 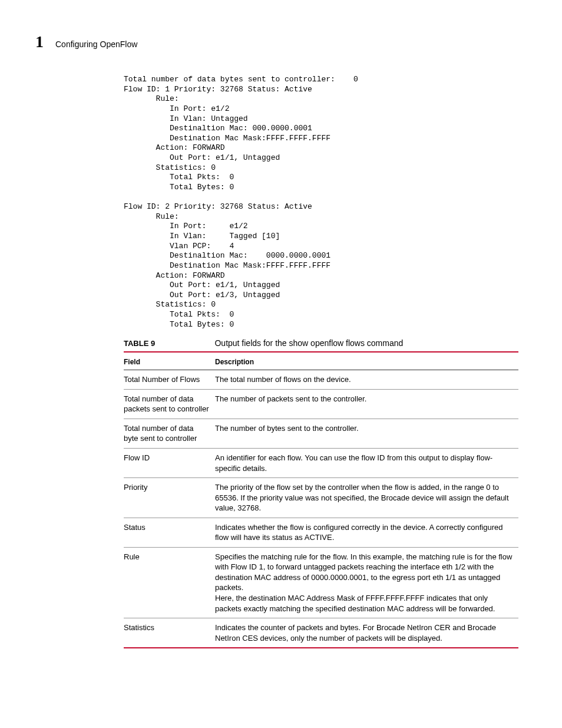 What do you see at coordinates (170, 404) in the screenshot?
I see `cell-field: Total number of data packets sent to con…` at bounding box center [170, 404].